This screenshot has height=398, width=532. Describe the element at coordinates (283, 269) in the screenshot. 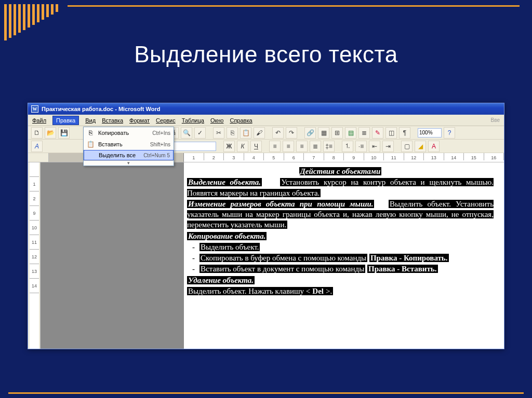

I see `doc-bullet: Вставить объект в документ с помощью ком…` at that location.